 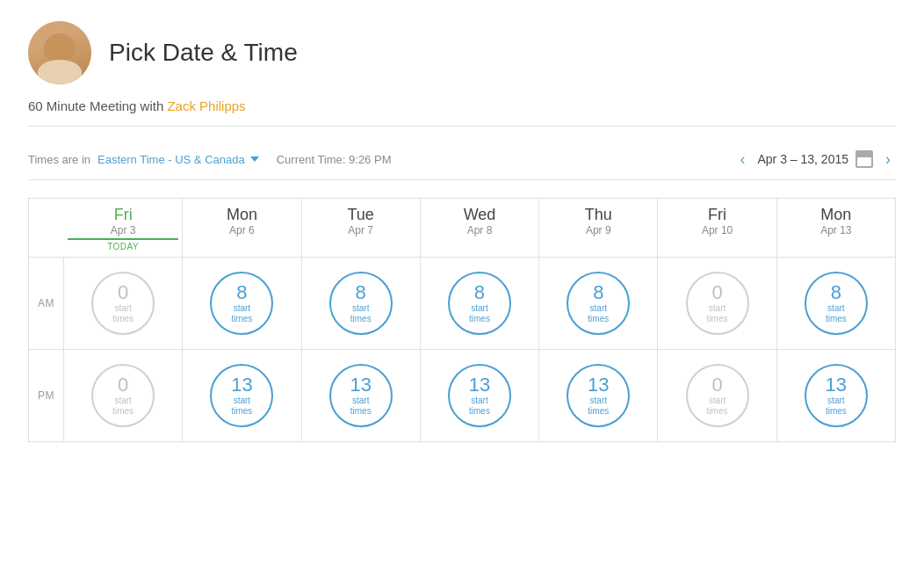 I want to click on day-name-mon-apr6: Mon, so click(x=242, y=214).